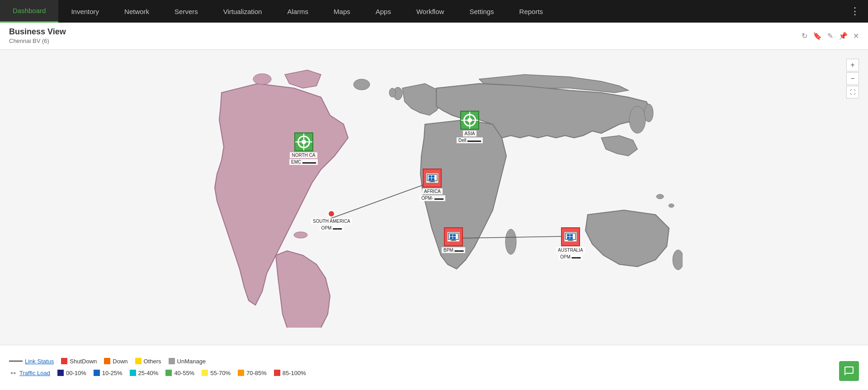 The width and height of the screenshot is (868, 390). I want to click on legend-t6: 70-85%, so click(252, 373).